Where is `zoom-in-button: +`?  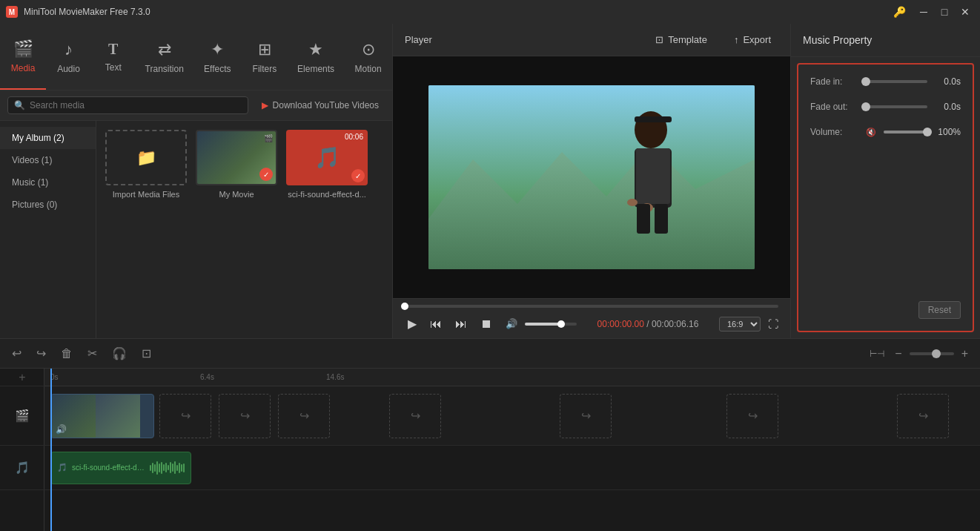 zoom-in-button: + is located at coordinates (965, 354).